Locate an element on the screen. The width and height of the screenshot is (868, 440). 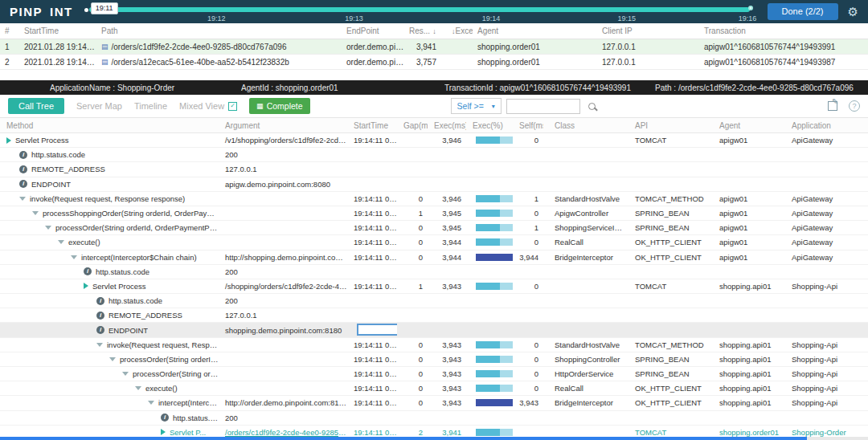
call-tree-row: iENDPOINTapigw.demo.pinpoint.com:8080 is located at coordinates (434, 185).